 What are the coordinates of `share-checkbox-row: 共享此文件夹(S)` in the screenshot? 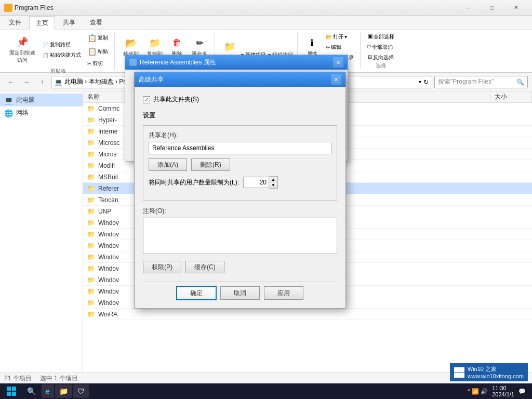 It's located at (240, 100).